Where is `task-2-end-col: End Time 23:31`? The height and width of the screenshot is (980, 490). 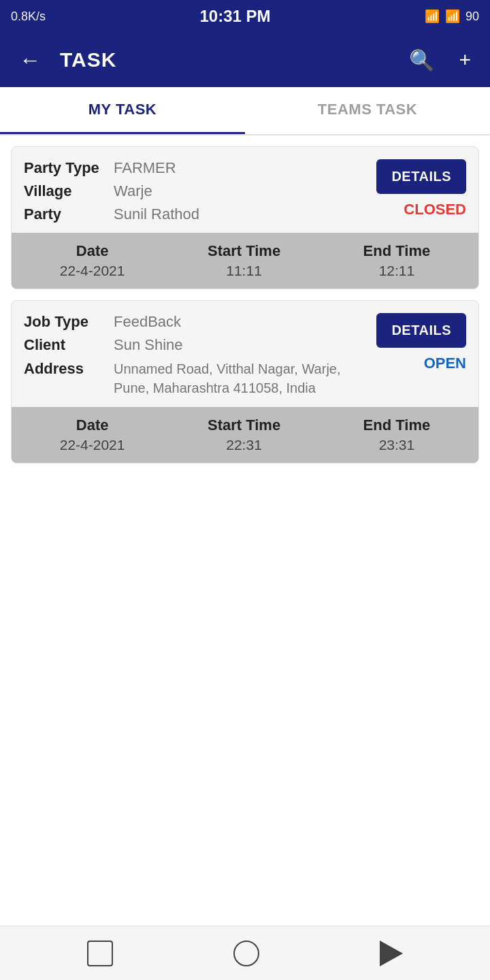
task-2-end-col: End Time 23:31 is located at coordinates (397, 435).